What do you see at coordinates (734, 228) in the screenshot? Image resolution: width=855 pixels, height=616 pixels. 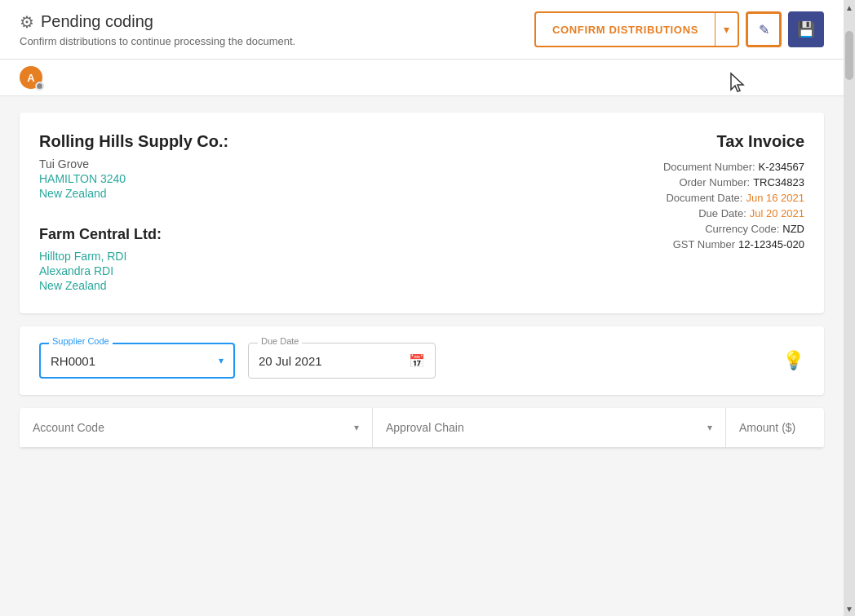 I see `invoice-detail-row: Currency Code:NZD` at bounding box center [734, 228].